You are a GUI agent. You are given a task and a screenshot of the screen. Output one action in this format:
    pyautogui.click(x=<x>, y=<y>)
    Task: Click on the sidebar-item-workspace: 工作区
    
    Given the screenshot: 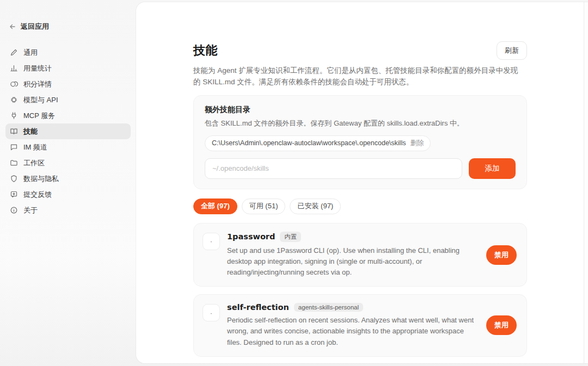 What is the action you would take?
    pyautogui.click(x=68, y=163)
    